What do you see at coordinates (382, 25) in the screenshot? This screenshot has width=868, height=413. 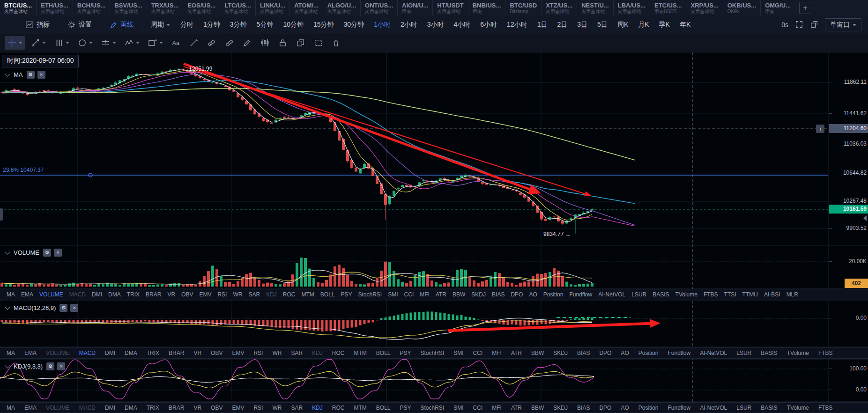 I see `timeframe-option: 1小时` at bounding box center [382, 25].